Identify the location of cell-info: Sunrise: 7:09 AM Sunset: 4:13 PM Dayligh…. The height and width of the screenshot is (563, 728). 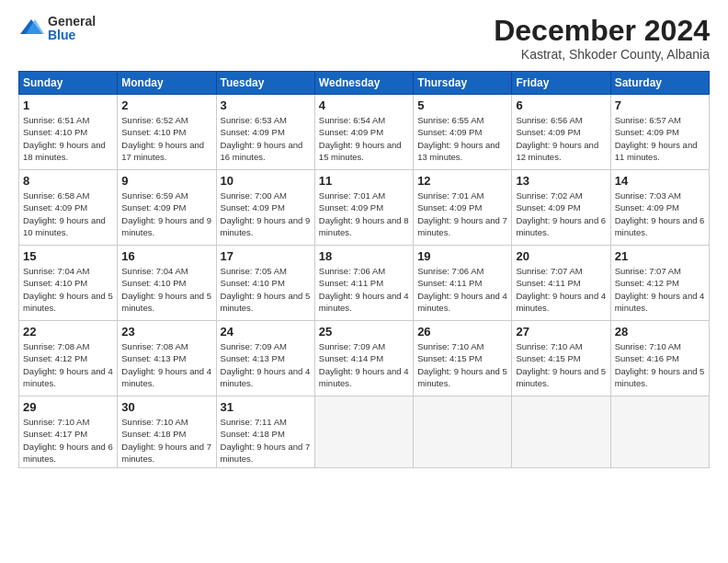
(266, 364).